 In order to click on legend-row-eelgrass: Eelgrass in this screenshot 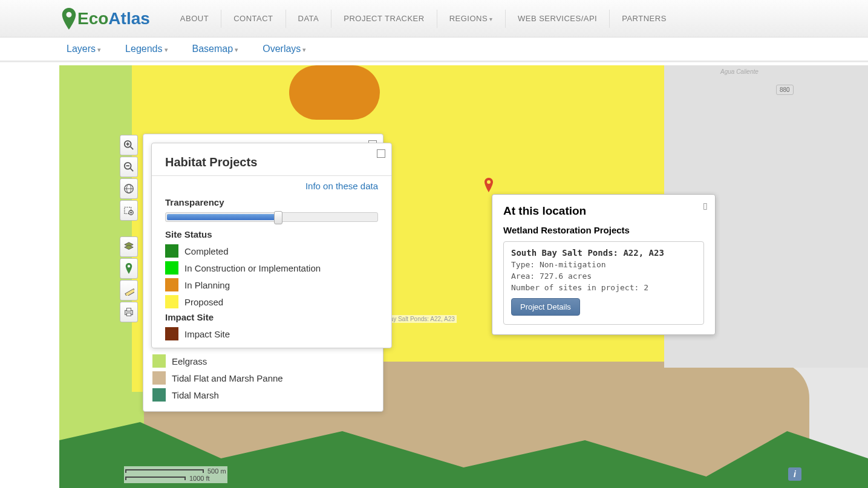, I will do `click(263, 361)`.